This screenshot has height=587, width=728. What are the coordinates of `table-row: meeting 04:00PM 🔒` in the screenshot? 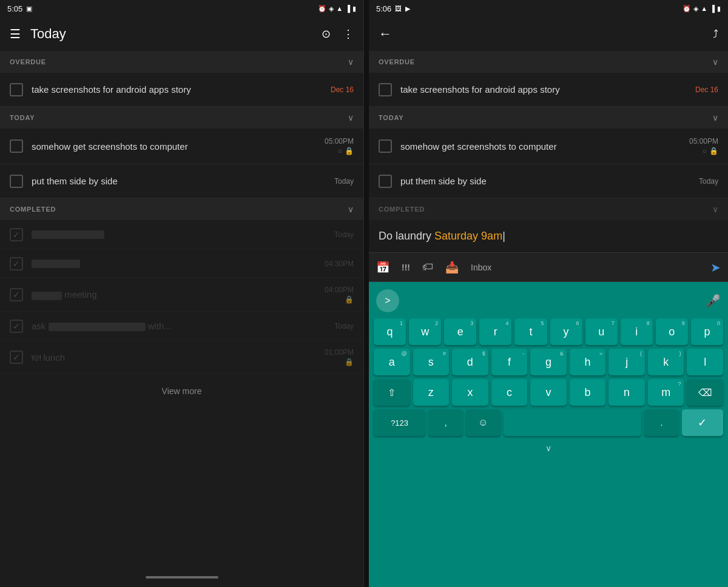 It's located at (182, 295).